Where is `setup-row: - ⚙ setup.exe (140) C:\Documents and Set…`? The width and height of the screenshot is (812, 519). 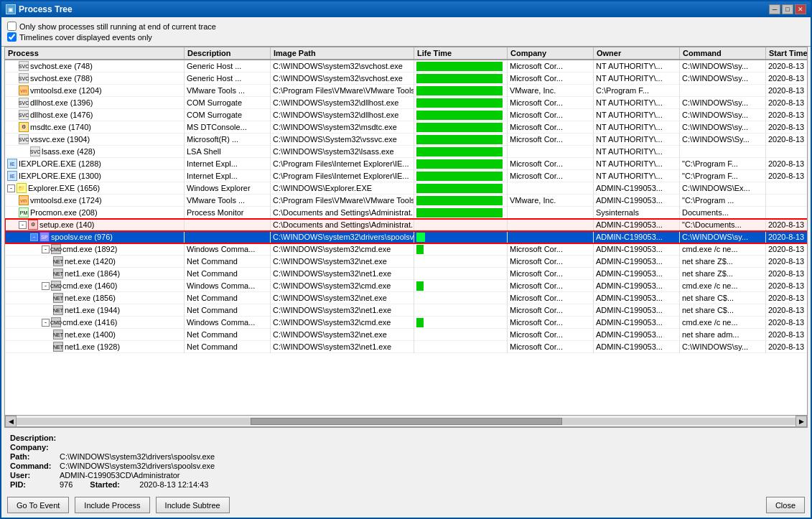
setup-row: - ⚙ setup.exe (140) C:\Documents and Set… is located at coordinates (406, 225).